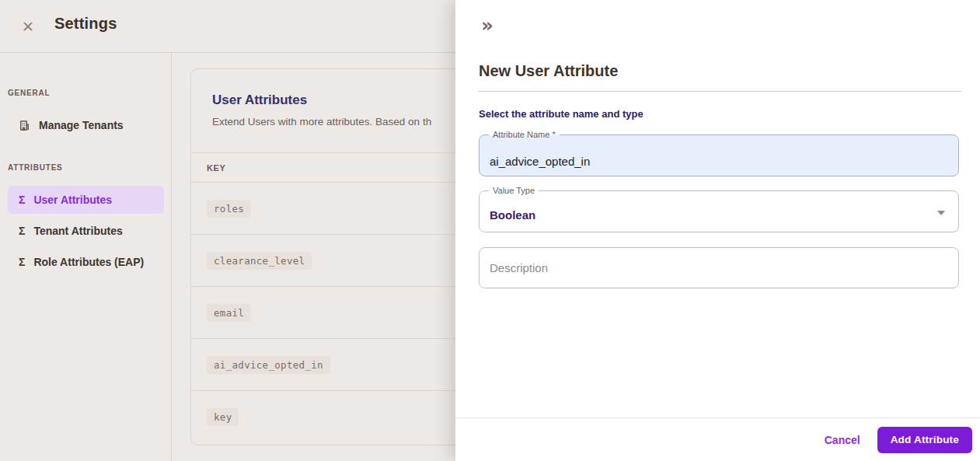 The height and width of the screenshot is (461, 980). Describe the element at coordinates (228, 208) in the screenshot. I see `key-chip: roles` at that location.